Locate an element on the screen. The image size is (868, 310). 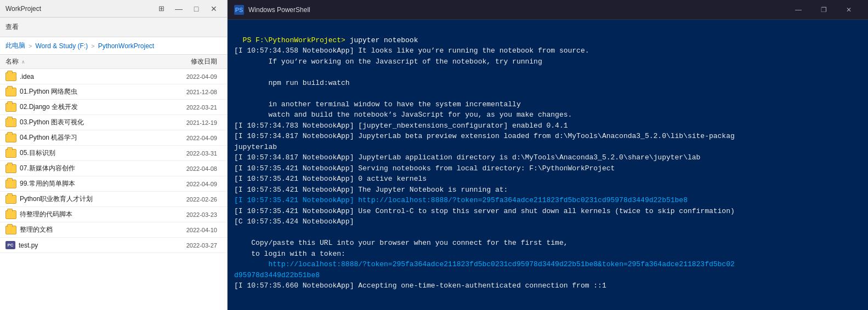
ps-line: [I 10:57:35.421 NotebookApp] The Jupyter… is located at coordinates (371, 190).